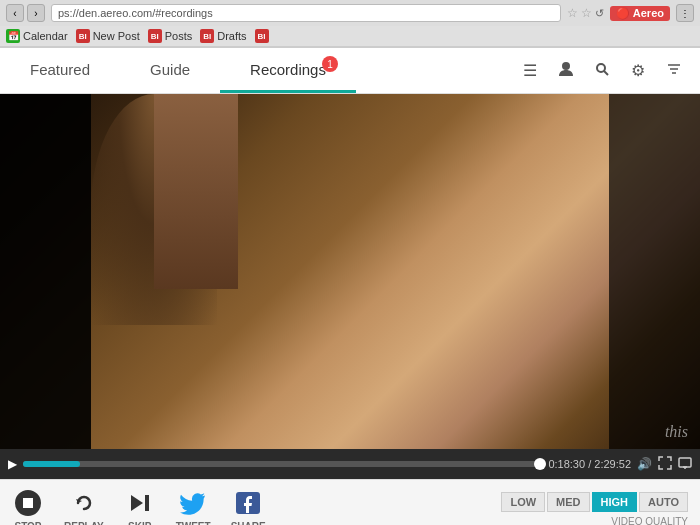  Describe the element at coordinates (623, 13) in the screenshot. I see `user-icon: 🔴` at that location.